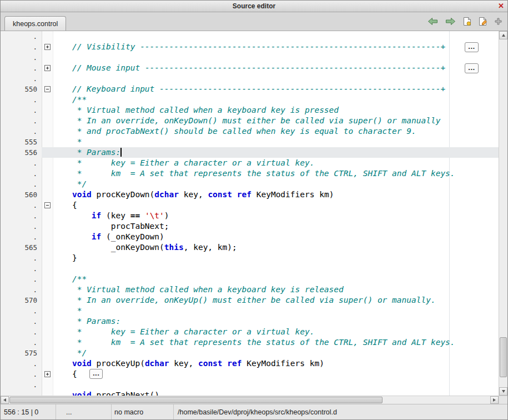 Image resolution: width=508 pixels, height=420 pixels. I want to click on code-text: * Virtual method called when a keyboard …, so click(275, 290).